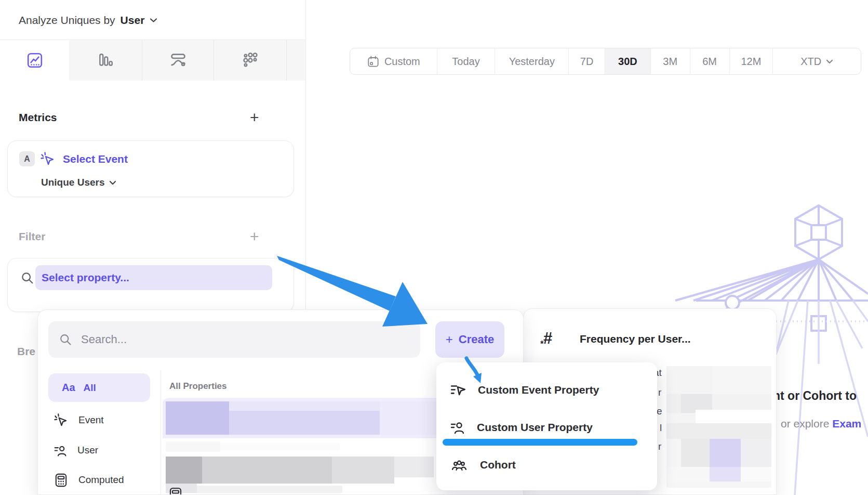  What do you see at coordinates (553, 340) in the screenshot?
I see `numeric-property-icon: #*` at bounding box center [553, 340].